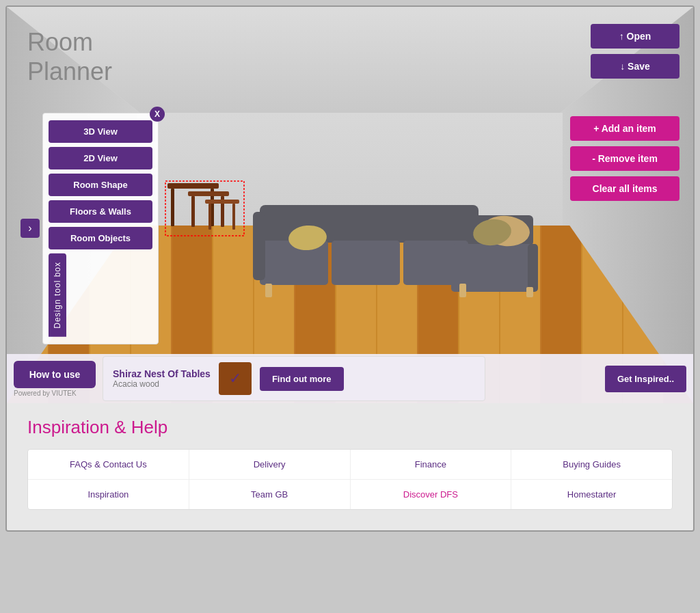 The image size is (700, 613). I want to click on link-homestarter: Homestarter, so click(592, 495).